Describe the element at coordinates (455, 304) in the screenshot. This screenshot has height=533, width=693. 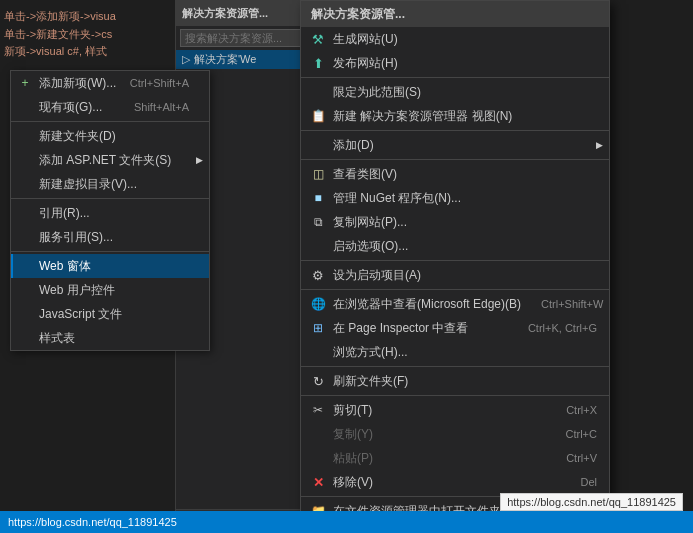
I see `menu-view-in-browser: 🌐 在浏览器中查看(Microsoft Edge)(B) Ctrl+Shift+…` at that location.